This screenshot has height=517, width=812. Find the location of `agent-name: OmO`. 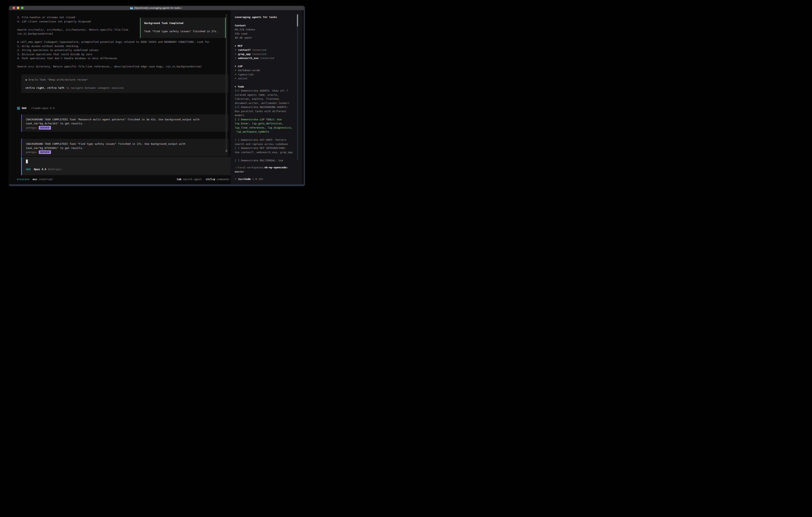

agent-name: OmO is located at coordinates (24, 108).